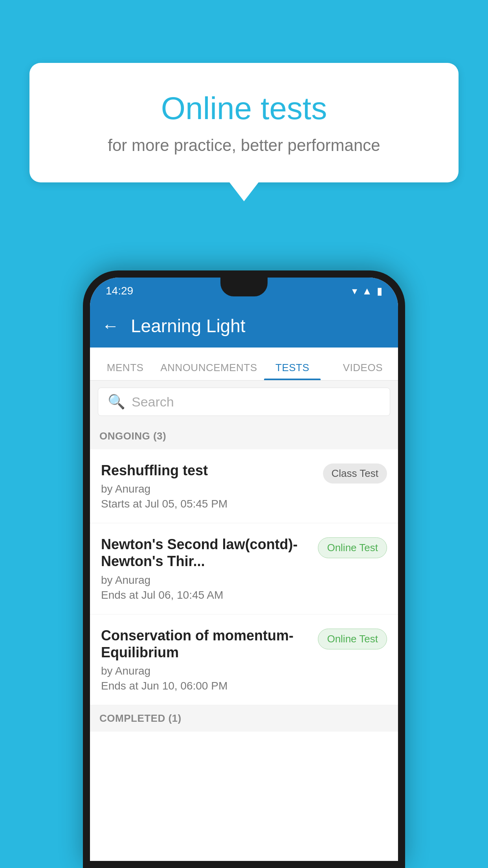  What do you see at coordinates (244, 326) in the screenshot?
I see `app-bar: ← Learning Light` at bounding box center [244, 326].